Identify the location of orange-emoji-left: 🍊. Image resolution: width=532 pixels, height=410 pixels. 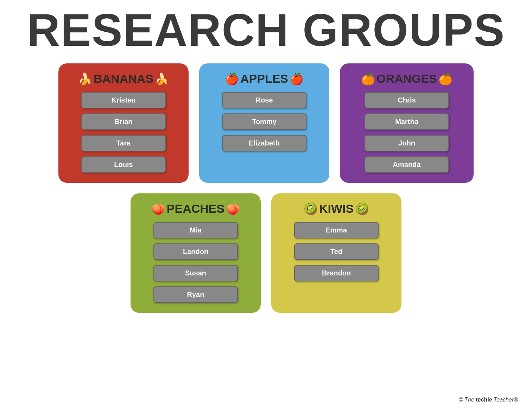
(368, 79).